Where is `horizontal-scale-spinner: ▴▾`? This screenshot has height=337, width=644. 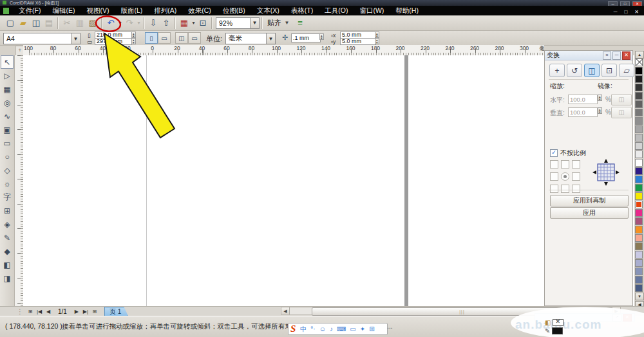
horizontal-scale-spinner: ▴▾ is located at coordinates (600, 98).